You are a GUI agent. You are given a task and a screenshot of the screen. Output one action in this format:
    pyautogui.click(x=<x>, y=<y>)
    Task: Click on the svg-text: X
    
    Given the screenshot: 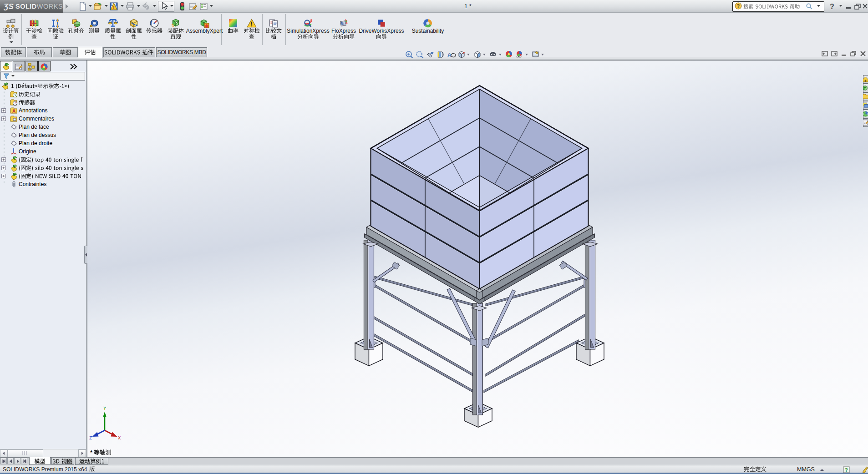 What is the action you would take?
    pyautogui.click(x=119, y=438)
    